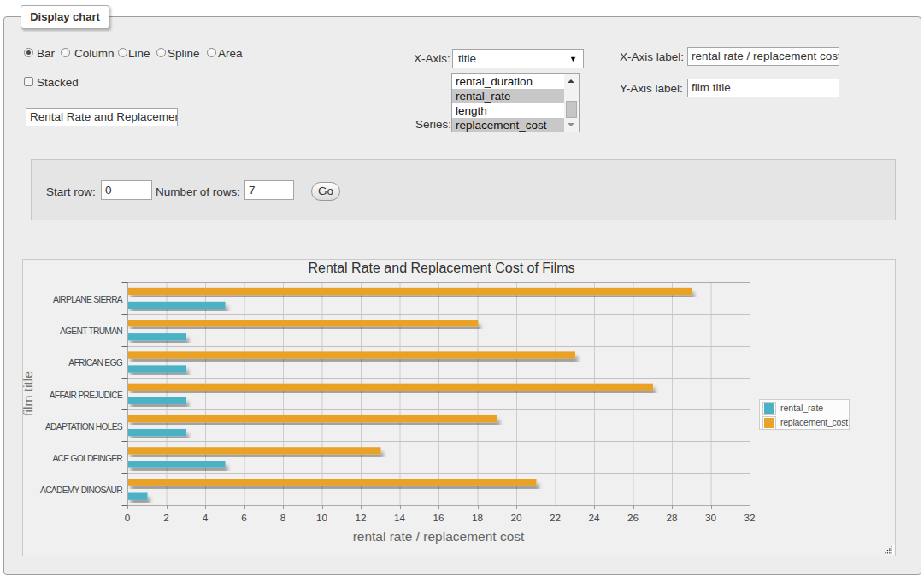 This screenshot has height=582, width=924. What do you see at coordinates (29, 393) in the screenshot?
I see `svg-text: film title` at bounding box center [29, 393].